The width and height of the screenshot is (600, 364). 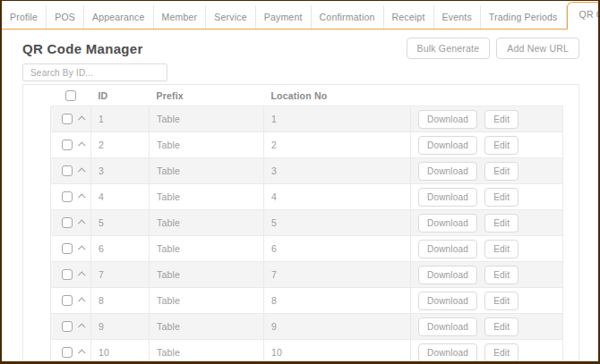 What do you see at coordinates (338, 120) in the screenshot?
I see `row-location: 1` at bounding box center [338, 120].